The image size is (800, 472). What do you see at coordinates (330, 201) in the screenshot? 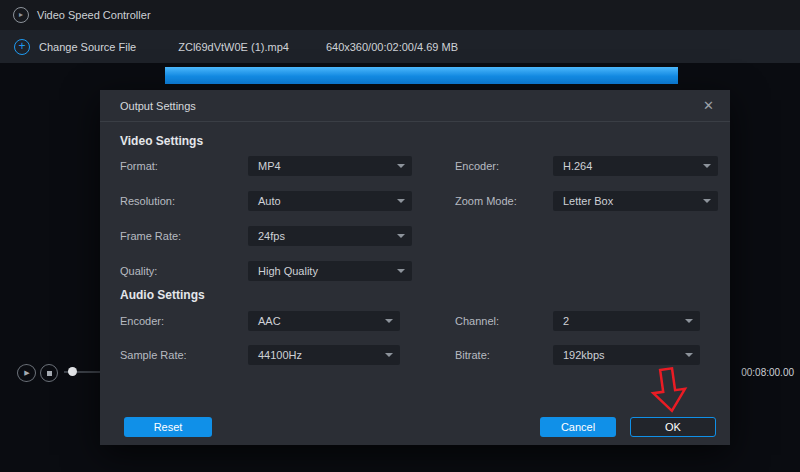
I see `resolution-dropdown: Auto` at bounding box center [330, 201].